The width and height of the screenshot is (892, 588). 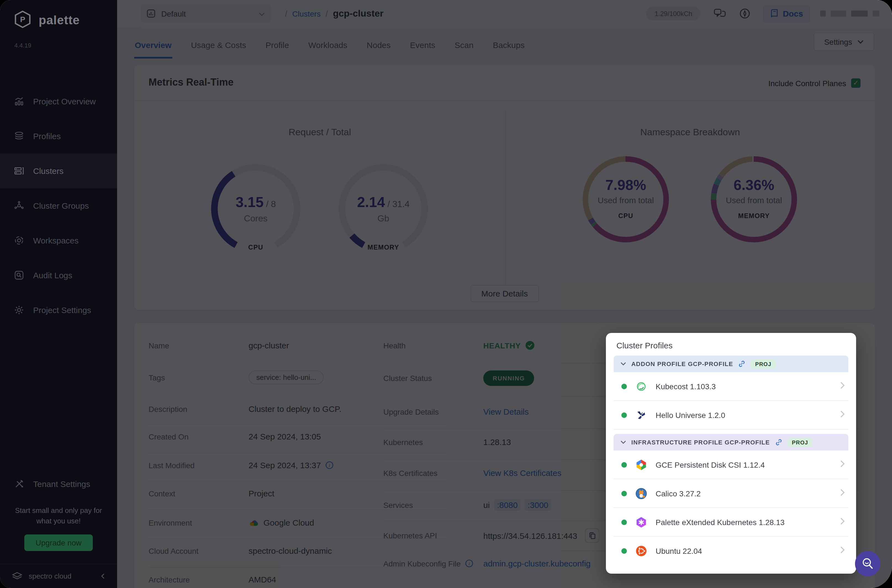 What do you see at coordinates (641, 494) in the screenshot?
I see `calico-logo-icon` at bounding box center [641, 494].